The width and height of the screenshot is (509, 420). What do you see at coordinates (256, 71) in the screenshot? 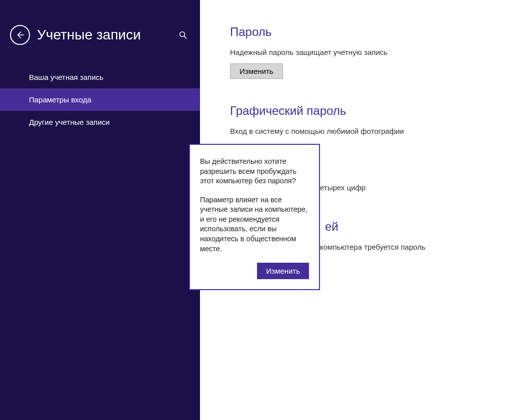
I see `change-password-button: Изменить` at bounding box center [256, 71].